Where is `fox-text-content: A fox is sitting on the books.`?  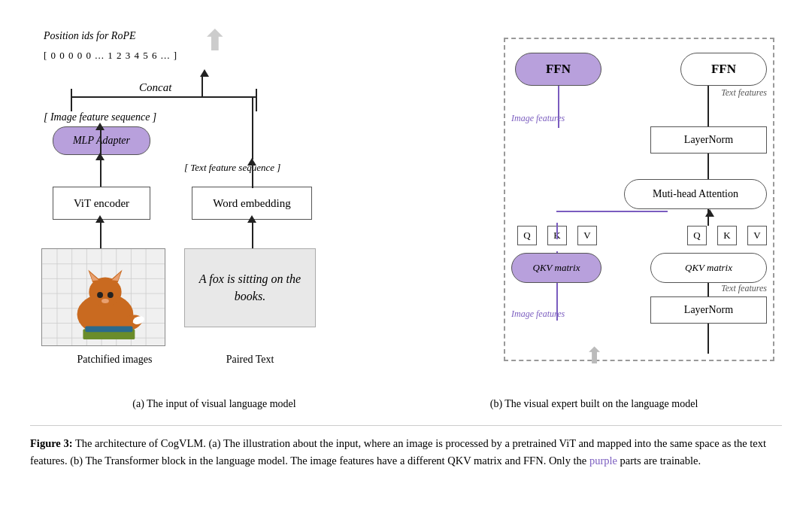 fox-text-content: A fox is sitting on the books. is located at coordinates (250, 287).